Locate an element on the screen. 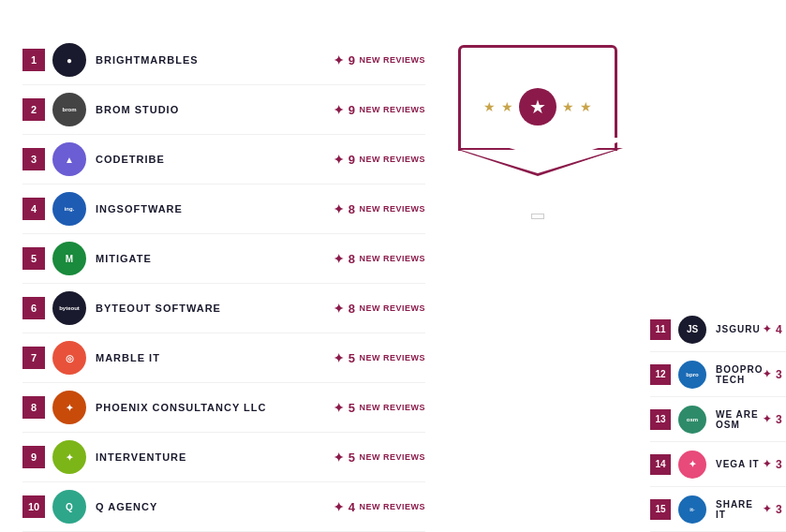 The height and width of the screenshot is (532, 786). right-list-spacer is located at coordinates (718, 171).